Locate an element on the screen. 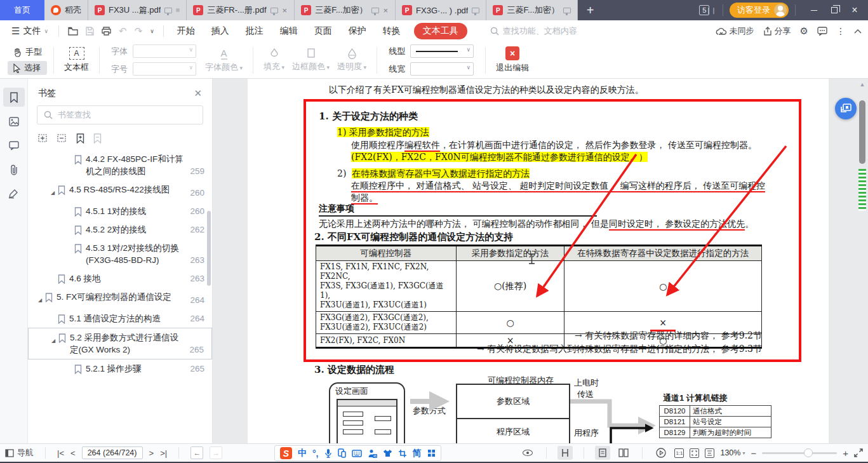 This screenshot has height=463, width=868. bookmark-item: ◢5. FX可编程控制器的通信设定264 is located at coordinates (120, 299).